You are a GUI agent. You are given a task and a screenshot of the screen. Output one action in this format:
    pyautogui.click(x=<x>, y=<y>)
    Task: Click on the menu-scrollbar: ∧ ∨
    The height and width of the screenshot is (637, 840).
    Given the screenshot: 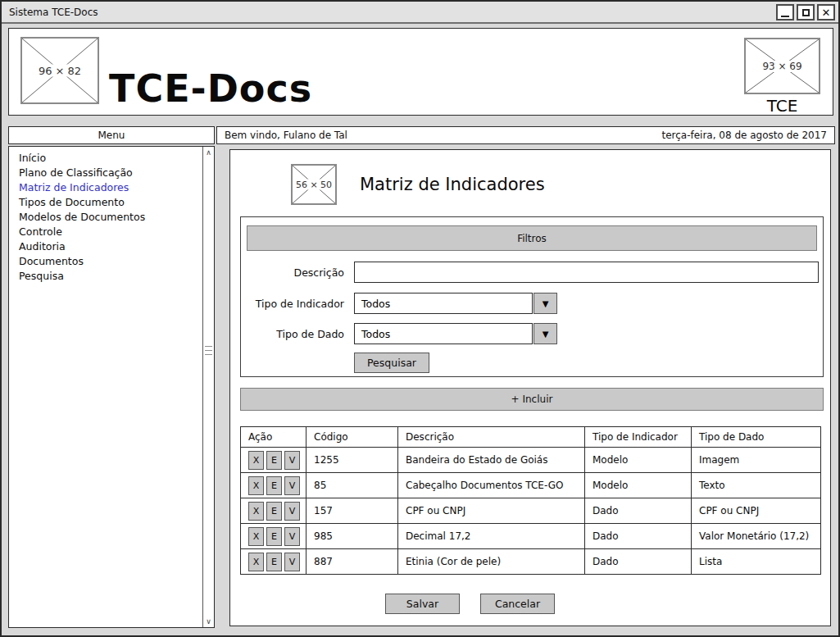 What is the action you would take?
    pyautogui.click(x=208, y=387)
    